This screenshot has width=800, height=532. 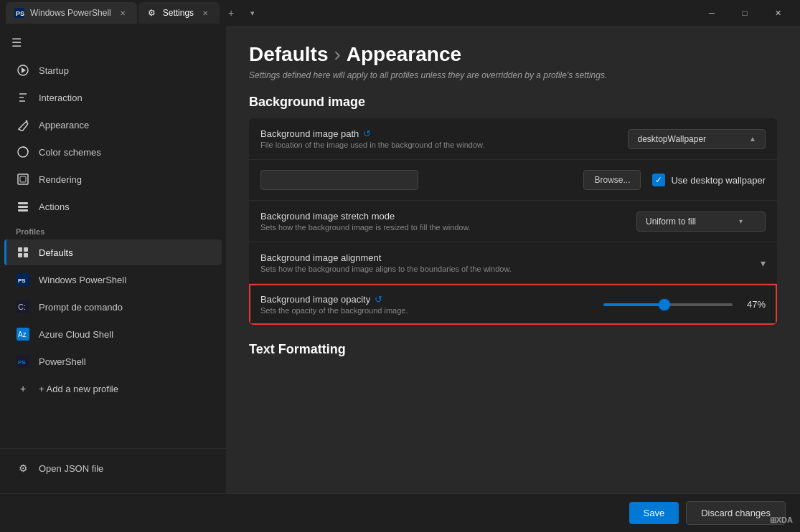 What do you see at coordinates (697, 139) in the screenshot?
I see `bg-image-path-dropdown: desktopWallpaper ▲` at bounding box center [697, 139].